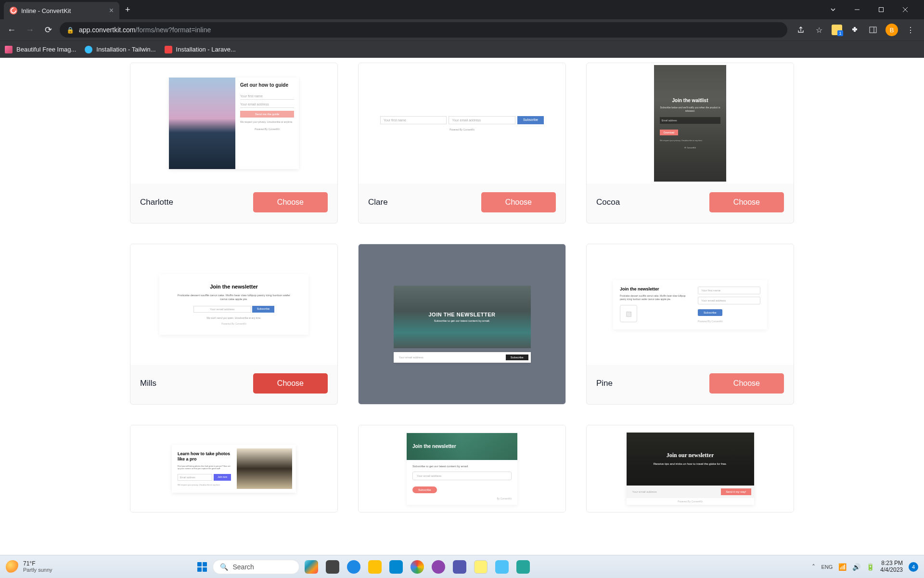 The width and height of the screenshot is (924, 578). What do you see at coordinates (462, 10) in the screenshot?
I see `tab-strip: Inline - ConvertKit × +` at bounding box center [462, 10].